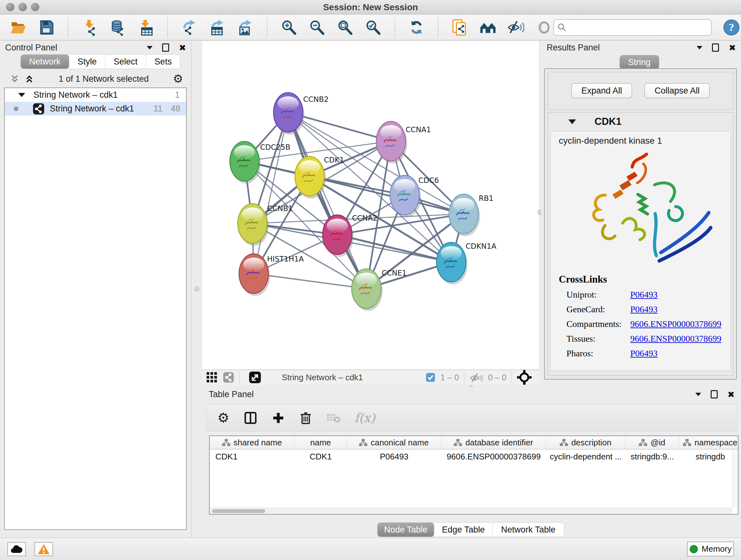 This screenshot has height=560, width=741. What do you see at coordinates (677, 90) in the screenshot?
I see `collapse-all-button: Collapse All` at bounding box center [677, 90].